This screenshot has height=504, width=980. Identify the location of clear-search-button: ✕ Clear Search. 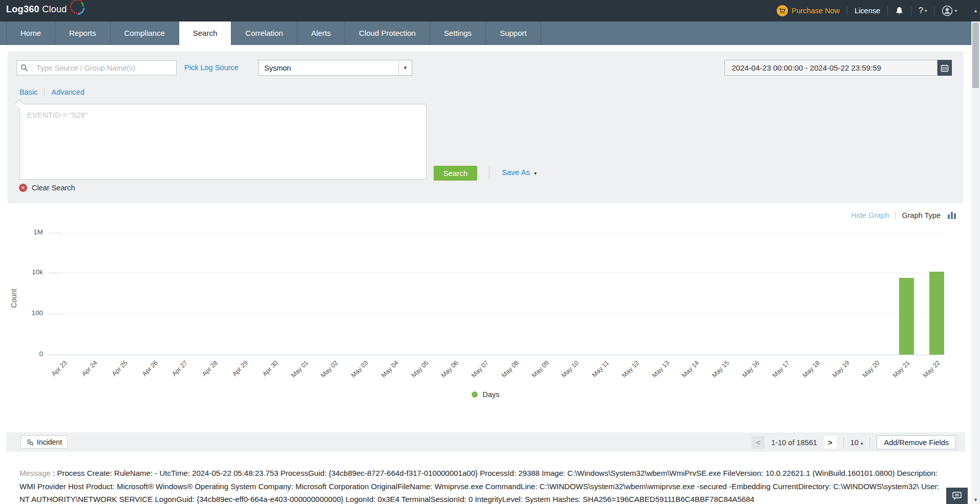
(47, 188).